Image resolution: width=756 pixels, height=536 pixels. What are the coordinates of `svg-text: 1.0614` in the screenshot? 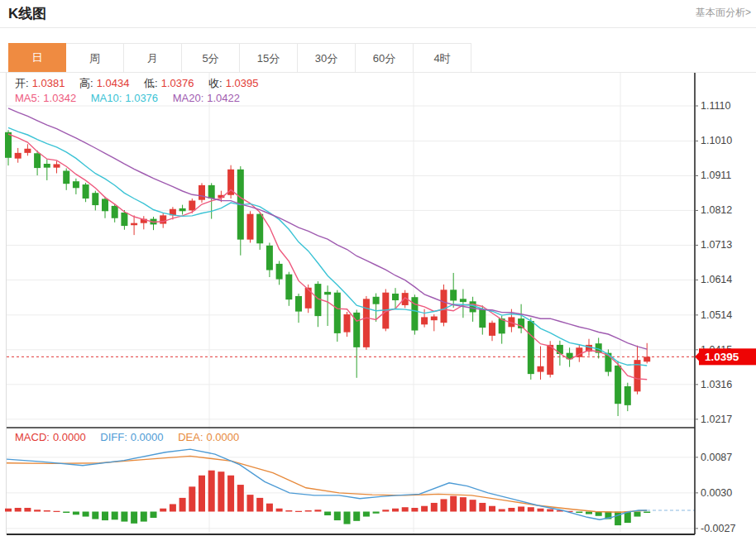 It's located at (716, 280).